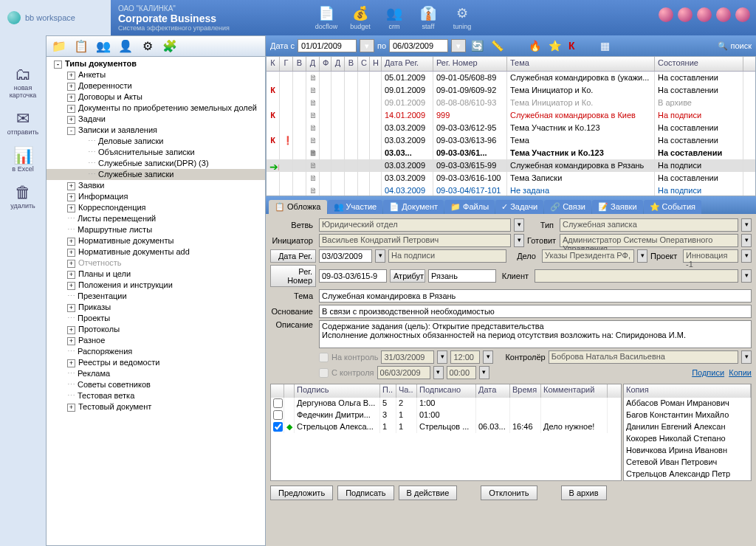 Image resolution: width=756 pixels, height=546 pixels. What do you see at coordinates (156, 341) in the screenshot?
I see `tree-item: +Разное` at bounding box center [156, 341].